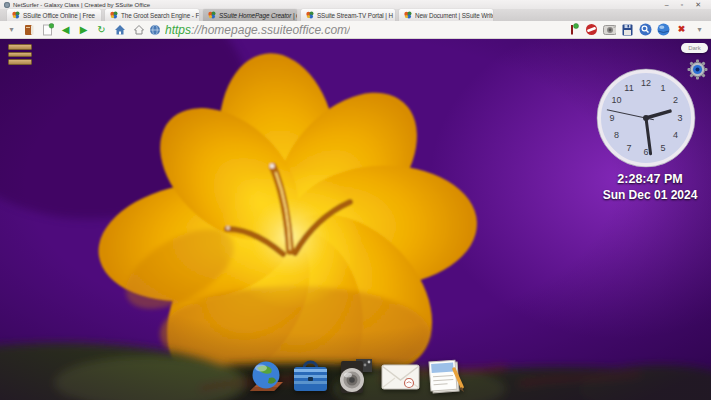 The image size is (711, 400). Describe the element at coordinates (646, 152) in the screenshot. I see `svg-text: 6` at that location.